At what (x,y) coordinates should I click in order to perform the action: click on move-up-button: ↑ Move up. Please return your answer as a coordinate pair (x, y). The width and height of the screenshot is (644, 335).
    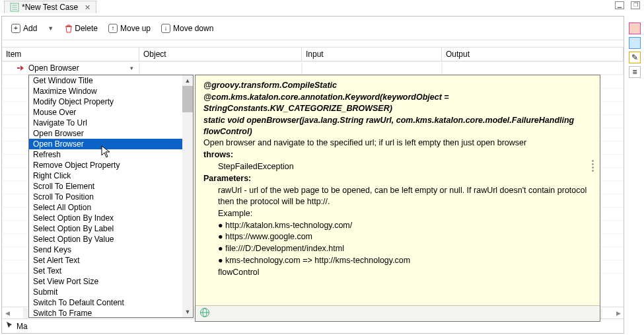
    Looking at the image, I should click on (129, 28).